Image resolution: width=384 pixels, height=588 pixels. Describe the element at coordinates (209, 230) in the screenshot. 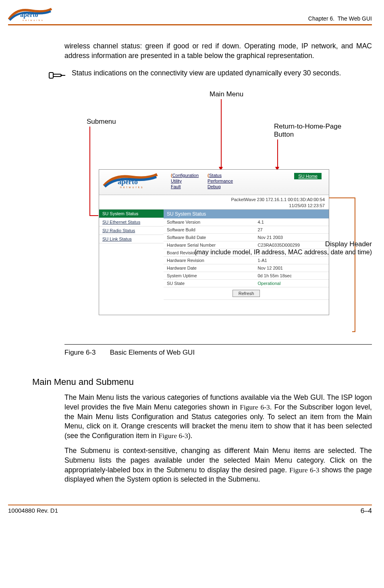

I see `row-label: Software Build` at that location.